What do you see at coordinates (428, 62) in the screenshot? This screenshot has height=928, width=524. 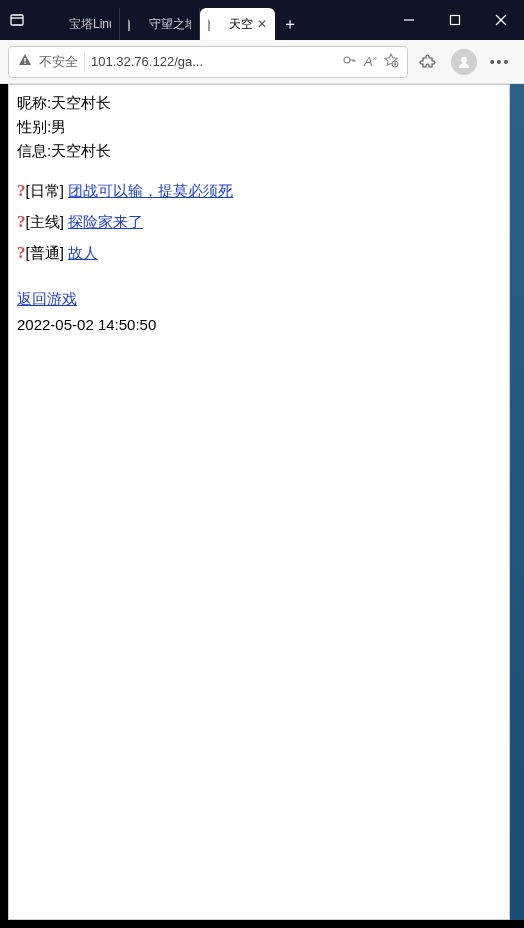 I see `extensions-button` at bounding box center [428, 62].